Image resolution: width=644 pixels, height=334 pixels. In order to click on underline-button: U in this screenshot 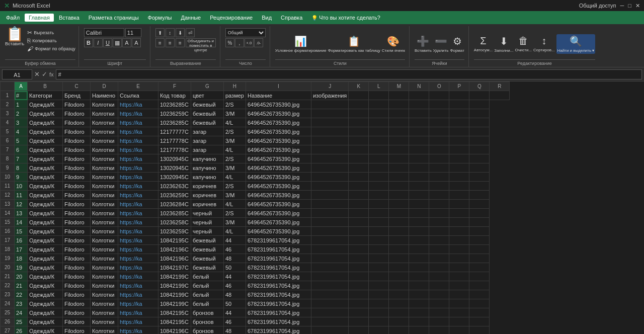, I will do `click(108, 43)`.